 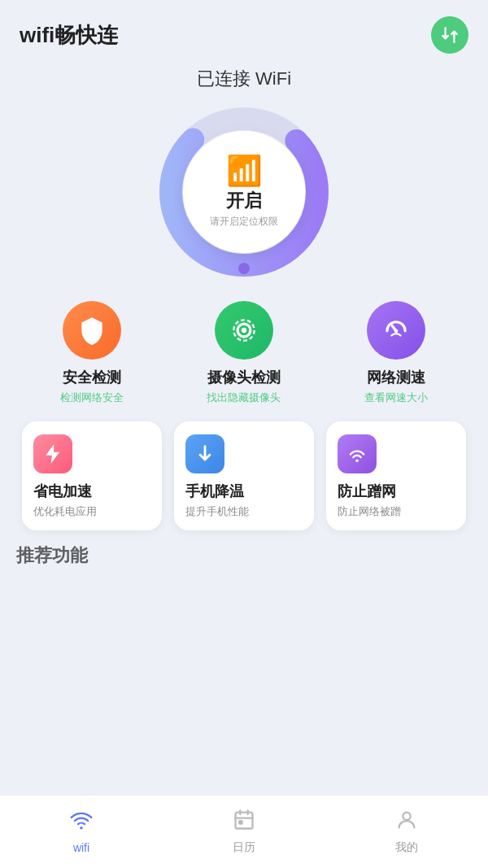 What do you see at coordinates (407, 831) in the screenshot?
I see `nav-item-profile: 我的` at bounding box center [407, 831].